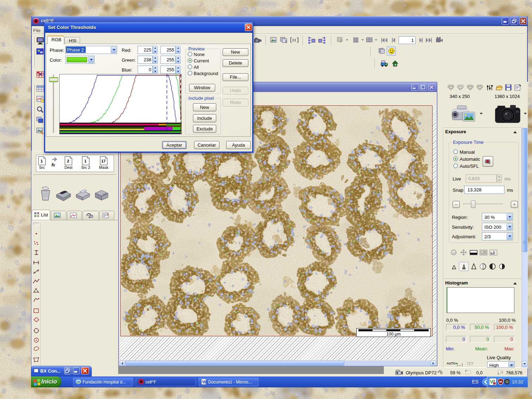  What do you see at coordinates (454, 253) in the screenshot?
I see `svg-text: 10` at bounding box center [454, 253].